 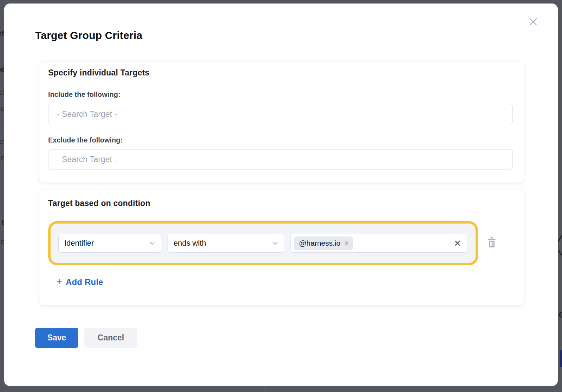 I want to click on close-icon, so click(x=533, y=22).